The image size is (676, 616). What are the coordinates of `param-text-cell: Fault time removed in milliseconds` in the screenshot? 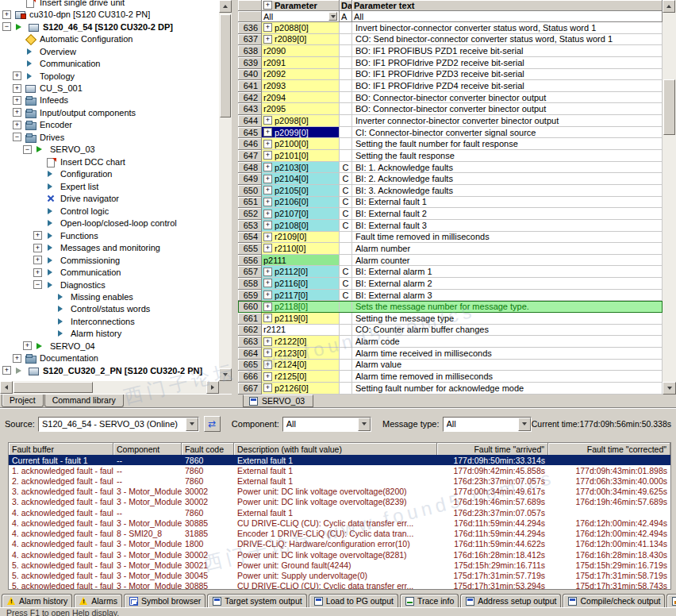 It's located at (508, 238).